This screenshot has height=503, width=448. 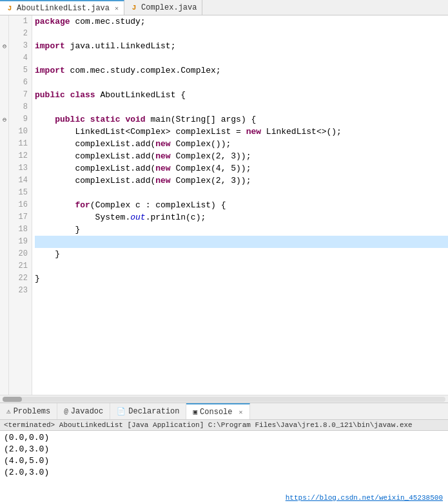 What do you see at coordinates (208, 425) in the screenshot?
I see `console-header-text: <terminated> AboutLinkedList [Java Appli…` at bounding box center [208, 425].